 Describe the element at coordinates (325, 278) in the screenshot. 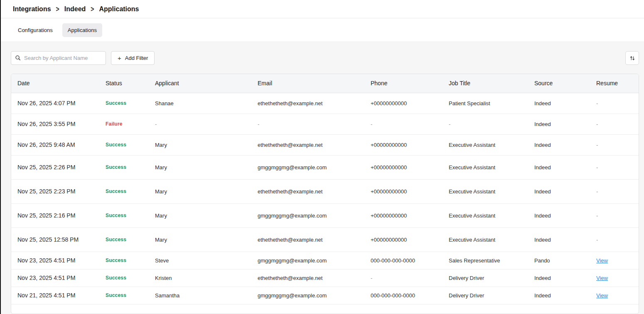

I see `table-row: Nov 23, 2025 4:51 PM Success Kristen eth…` at that location.